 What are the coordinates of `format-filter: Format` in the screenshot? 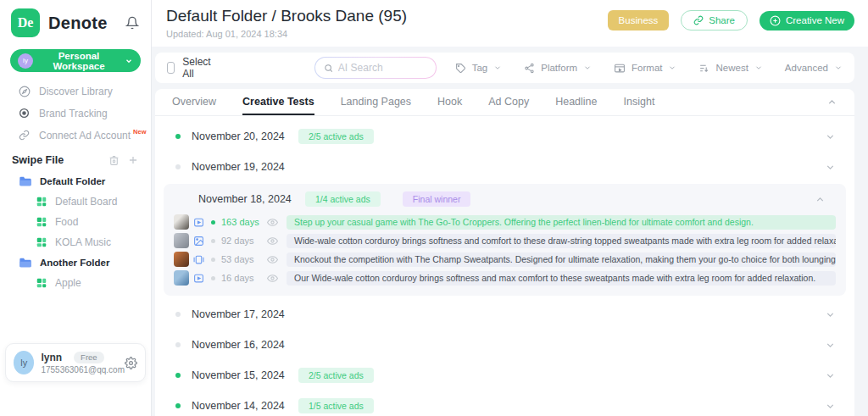 It's located at (645, 68).